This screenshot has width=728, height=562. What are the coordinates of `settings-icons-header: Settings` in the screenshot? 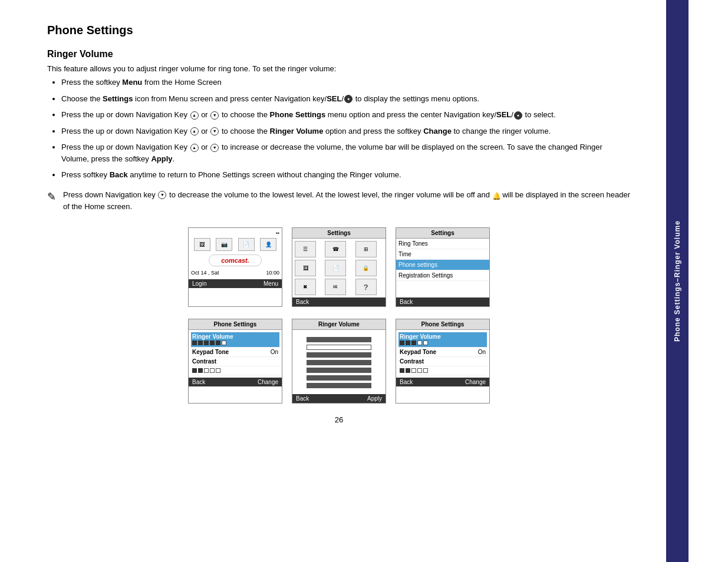 It's located at (339, 233).